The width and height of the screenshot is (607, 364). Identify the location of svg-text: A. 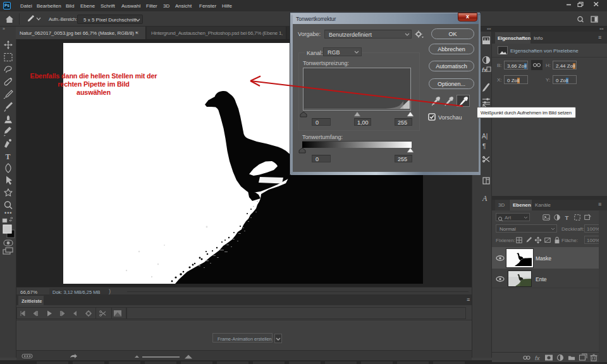
(484, 198).